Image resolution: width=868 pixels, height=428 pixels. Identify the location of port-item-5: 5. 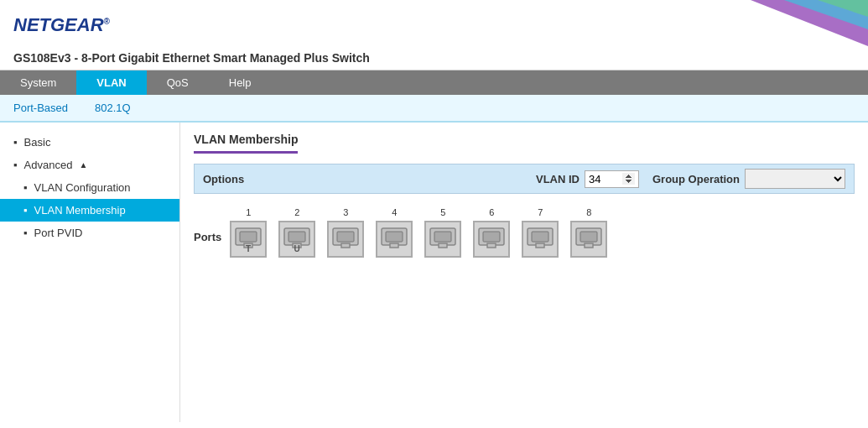
(443, 232).